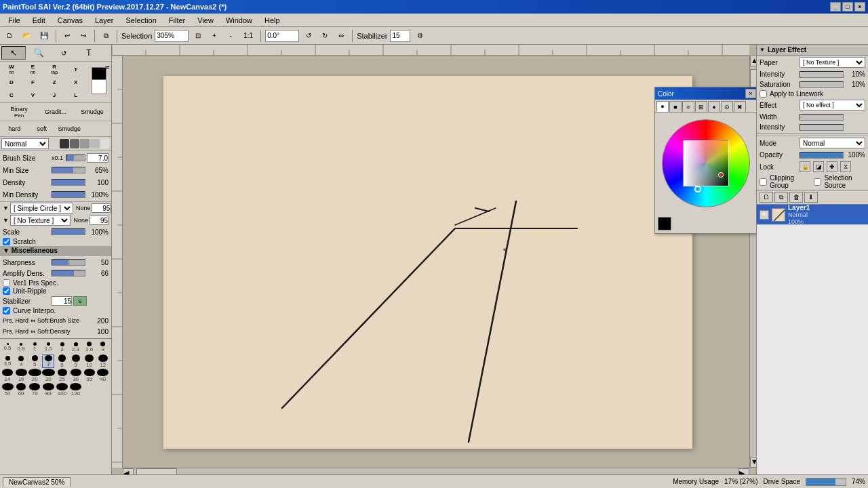 This screenshot has width=868, height=488. Describe the element at coordinates (688, 106) in the screenshot. I see `color-tab-sliders: ≡` at that location.